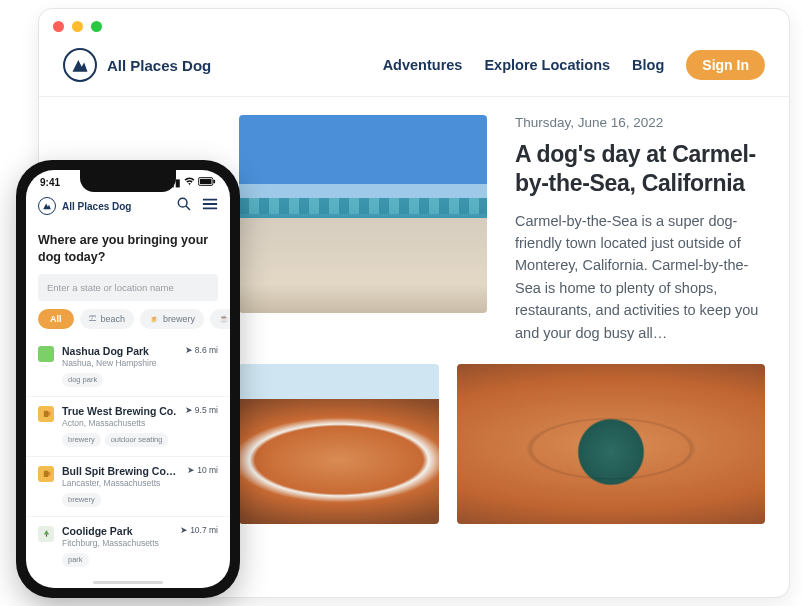 This screenshot has width=802, height=606. Describe the element at coordinates (128, 426) in the screenshot. I see `list-item: True West Brewing Co. Acton, Massachuset…` at that location.